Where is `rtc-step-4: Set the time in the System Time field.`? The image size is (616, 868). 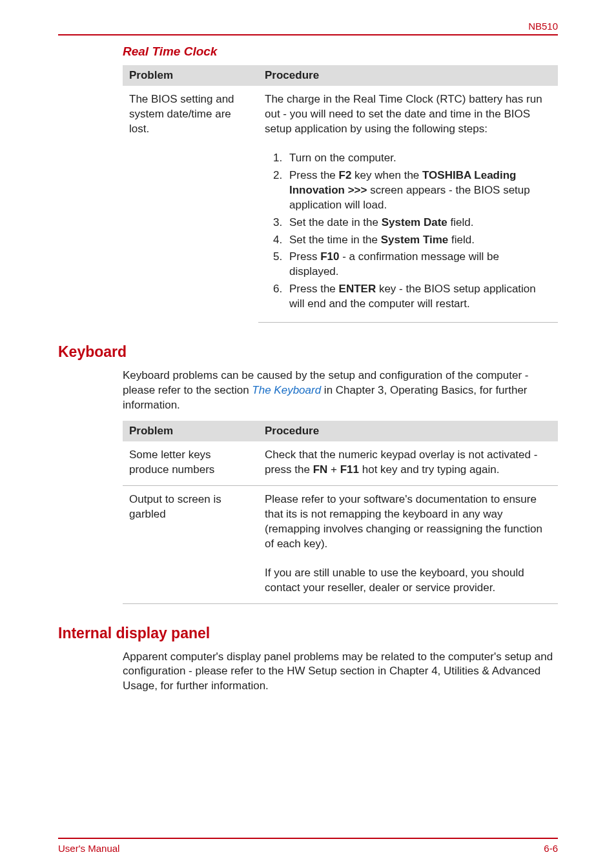
rtc-step-4: Set the time in the System Time field. is located at coordinates (418, 240).